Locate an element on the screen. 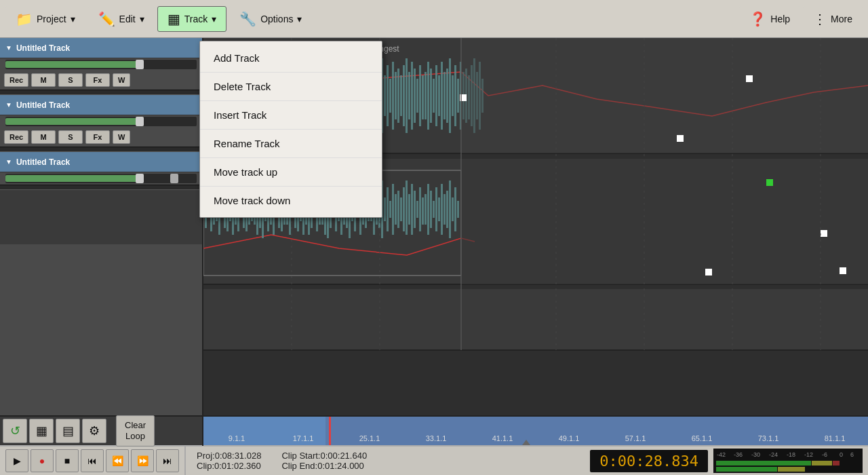  track-2-w-button: W is located at coordinates (121, 137).